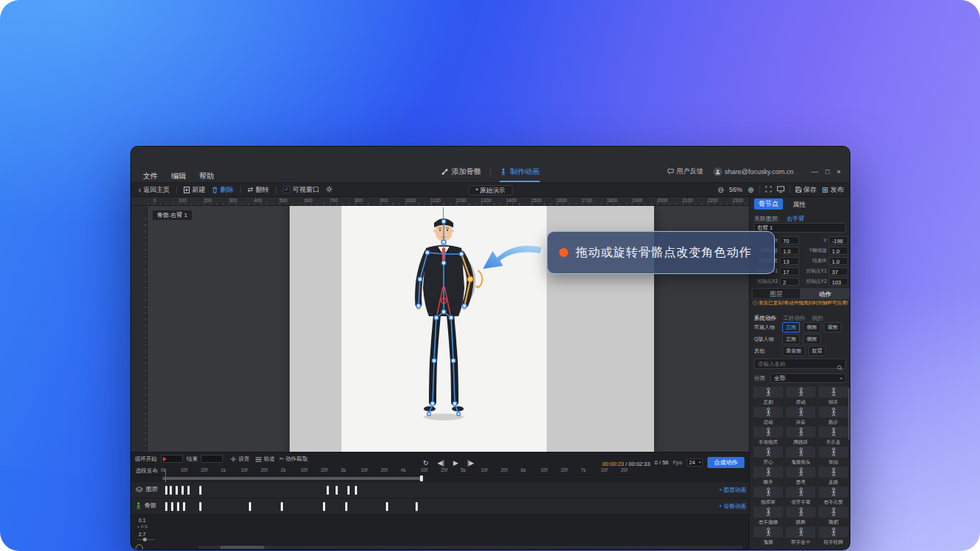 Image resolution: width=980 pixels, height=551 pixels. What do you see at coordinates (150, 176) in the screenshot?
I see `menu-item: 文件` at bounding box center [150, 176].